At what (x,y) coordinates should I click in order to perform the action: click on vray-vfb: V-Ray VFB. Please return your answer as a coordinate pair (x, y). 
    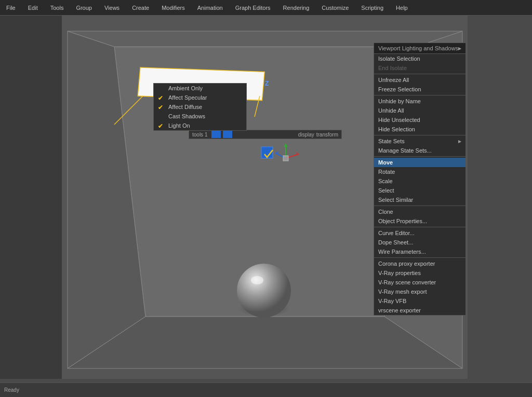
    Looking at the image, I should click on (420, 301).